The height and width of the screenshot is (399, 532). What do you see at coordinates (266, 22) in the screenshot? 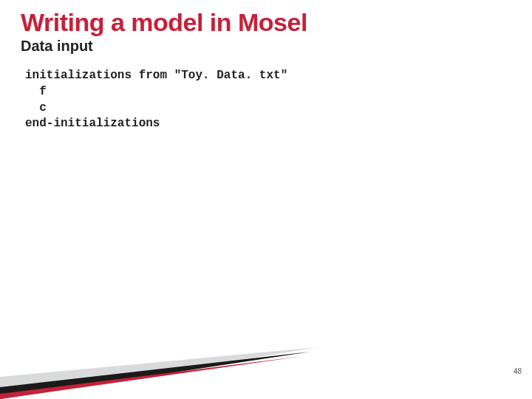
I see `slide-title: Writing a model in Mosel` at bounding box center [266, 22].